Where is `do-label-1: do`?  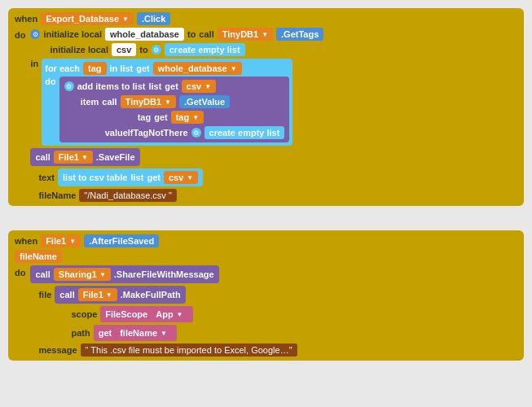 do-label-1: do is located at coordinates (20, 34).